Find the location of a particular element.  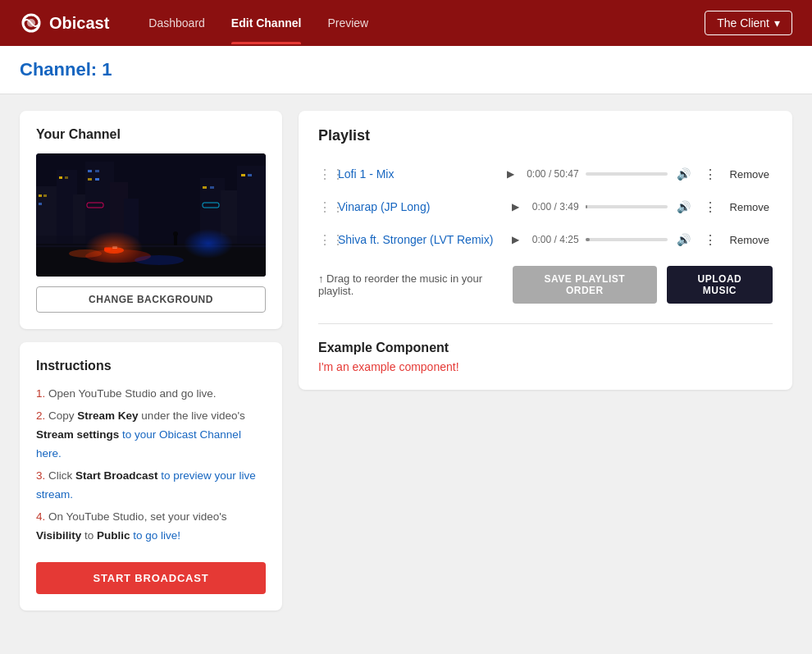

save-playlist-order-button: SAVE PLAYLIST ORDER is located at coordinates (585, 285).